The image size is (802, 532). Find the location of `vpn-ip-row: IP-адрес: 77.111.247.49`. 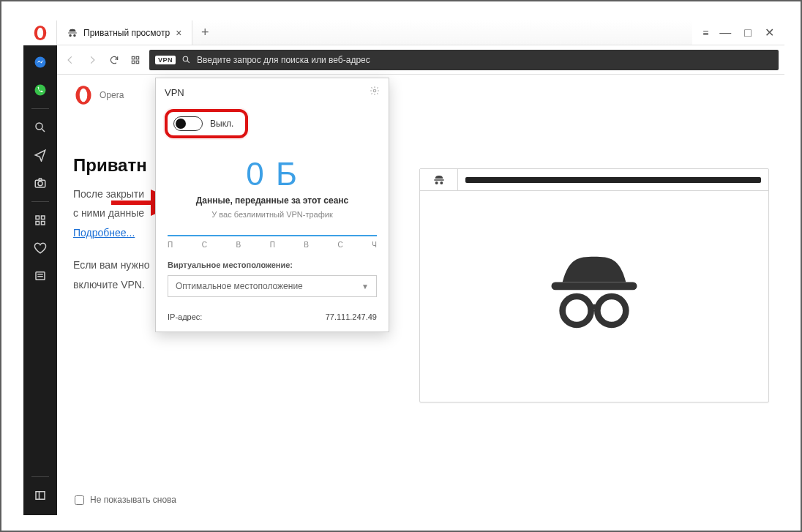

vpn-ip-row: IP-адрес: 77.111.247.49 is located at coordinates (272, 318).